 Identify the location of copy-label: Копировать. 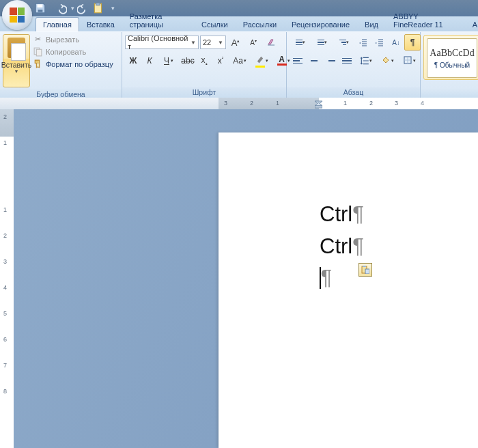
(66, 52).